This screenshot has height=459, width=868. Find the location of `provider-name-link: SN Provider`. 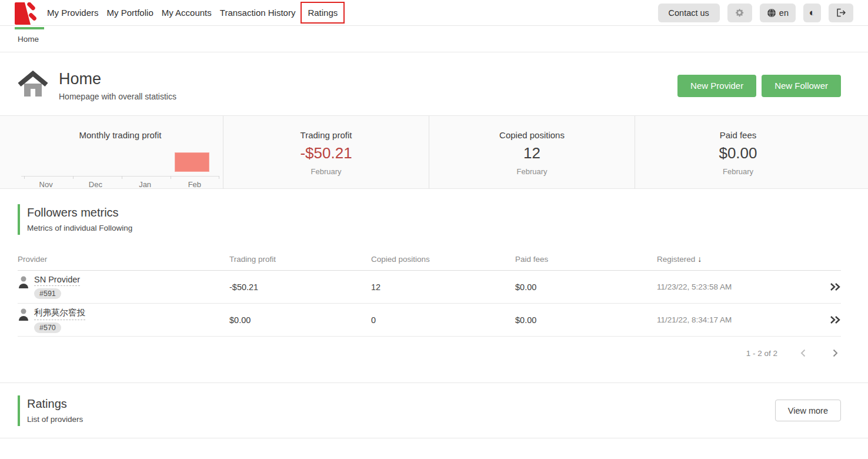

provider-name-link: SN Provider is located at coordinates (57, 280).